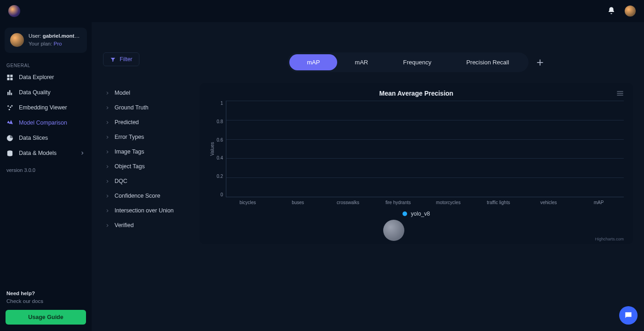 This screenshot has height=331, width=644. I want to click on filter-group-label: Predicted, so click(127, 122).